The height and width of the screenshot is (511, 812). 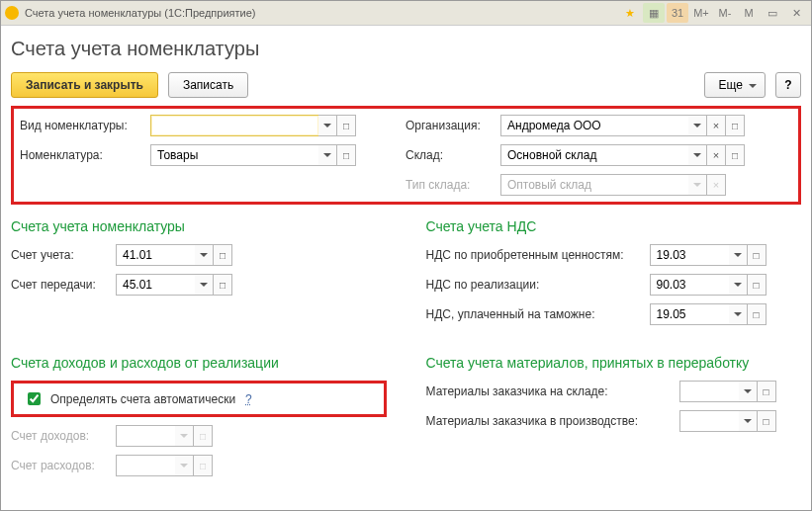 What do you see at coordinates (728, 421) in the screenshot?
I see `mat-prod-field: □` at bounding box center [728, 421].